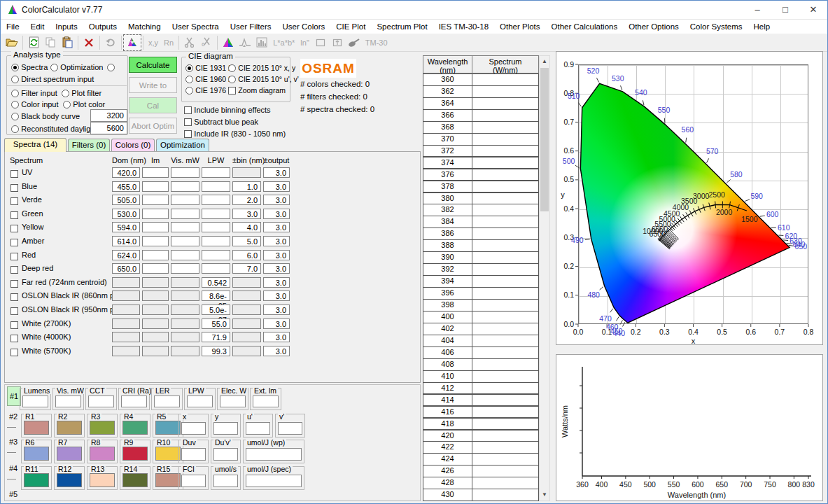 Image resolution: width=828 pixels, height=504 pixels. Describe the element at coordinates (245, 43) in the screenshot. I see `histogram-icon` at that location.